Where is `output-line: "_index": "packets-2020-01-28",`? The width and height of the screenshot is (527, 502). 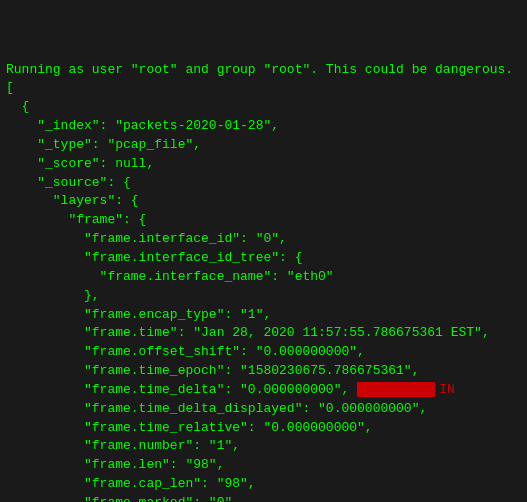 output-line: "_index": "packets-2020-01-28", is located at coordinates (264, 126).